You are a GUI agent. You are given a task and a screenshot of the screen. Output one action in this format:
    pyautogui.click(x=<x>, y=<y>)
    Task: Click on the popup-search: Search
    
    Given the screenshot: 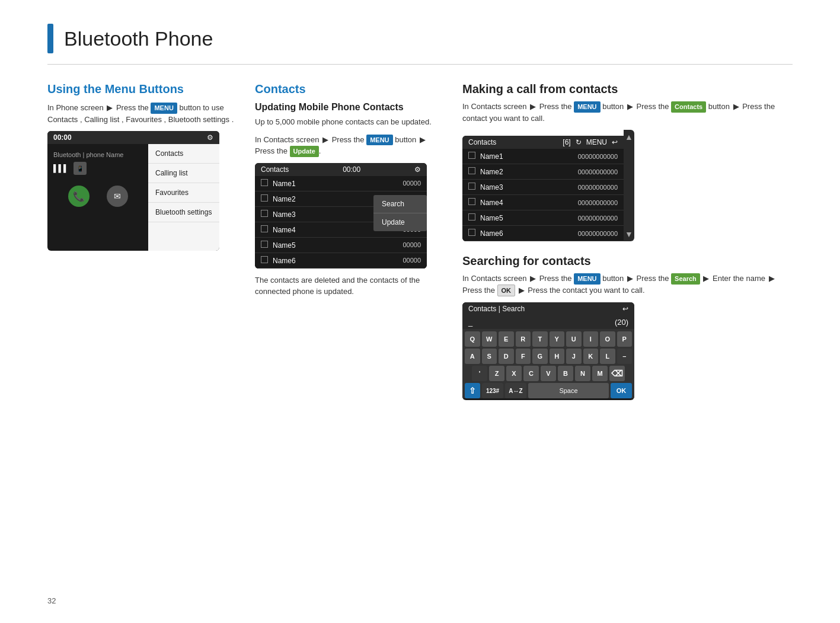 What is the action you would take?
    pyautogui.click(x=400, y=204)
    